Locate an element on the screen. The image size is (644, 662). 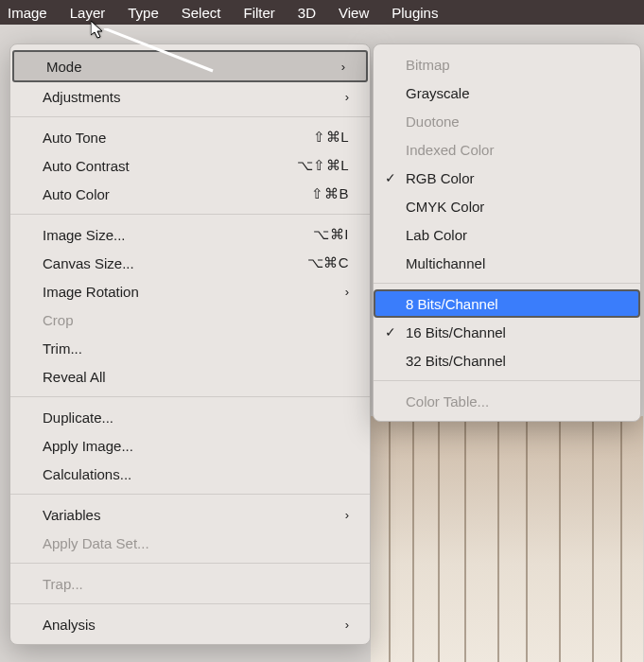
mode-lab-color: Lab Color is located at coordinates (507, 235).